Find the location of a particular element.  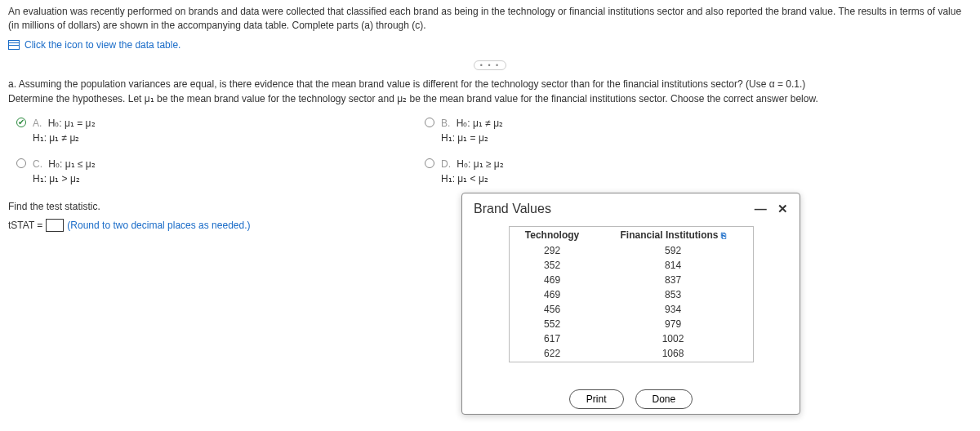

col-header-fin: Financial Institutions⎘ is located at coordinates (673, 235).